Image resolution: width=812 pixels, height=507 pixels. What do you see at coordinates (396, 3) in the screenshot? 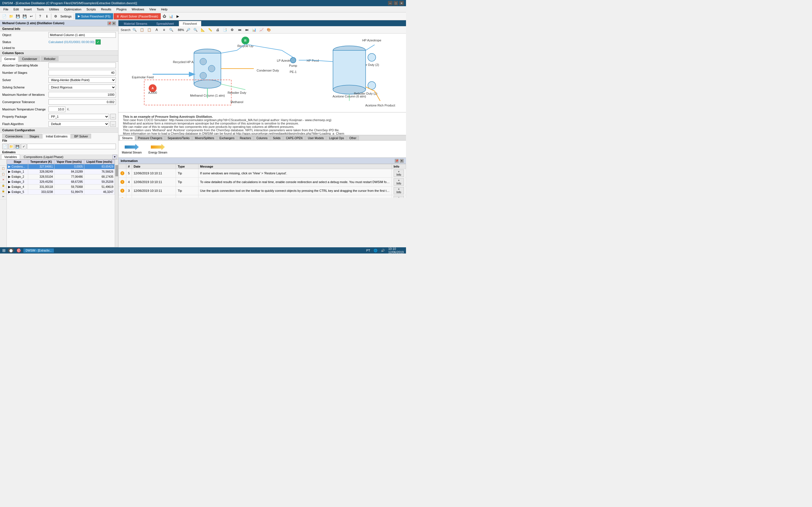
I see `maximize-button: □` at bounding box center [396, 3].